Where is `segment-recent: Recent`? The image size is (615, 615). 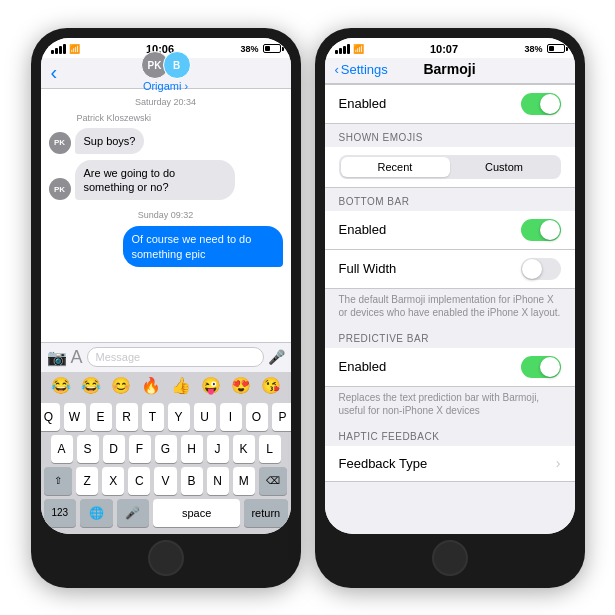 segment-recent: Recent is located at coordinates (396, 167).